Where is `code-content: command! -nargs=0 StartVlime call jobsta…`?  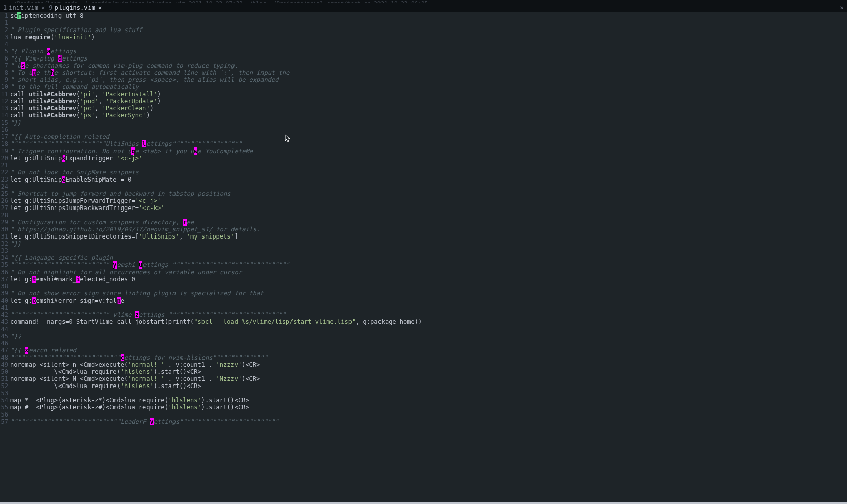
code-content: command! -nargs=0 StartVlime call jobsta… is located at coordinates (216, 322).